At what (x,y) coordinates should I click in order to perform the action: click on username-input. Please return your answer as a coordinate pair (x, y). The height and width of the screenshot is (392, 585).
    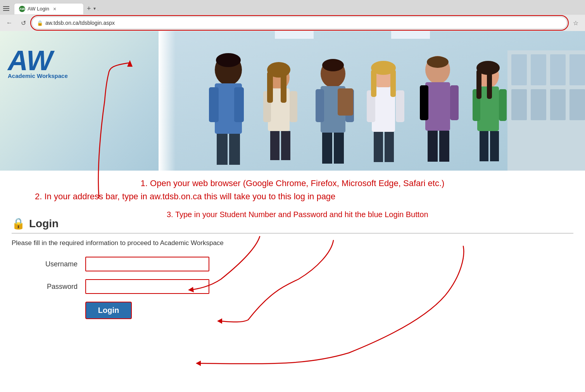
    Looking at the image, I should click on (147, 264).